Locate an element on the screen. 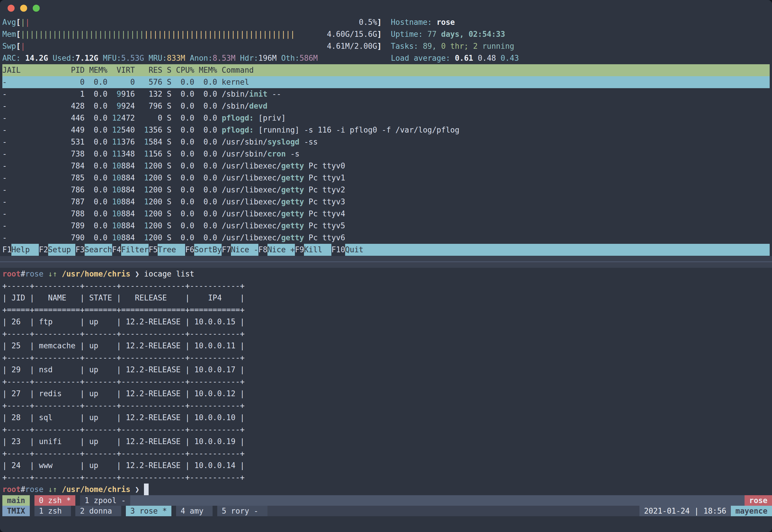 The height and width of the screenshot is (532, 772). maximize-button is located at coordinates (36, 8).